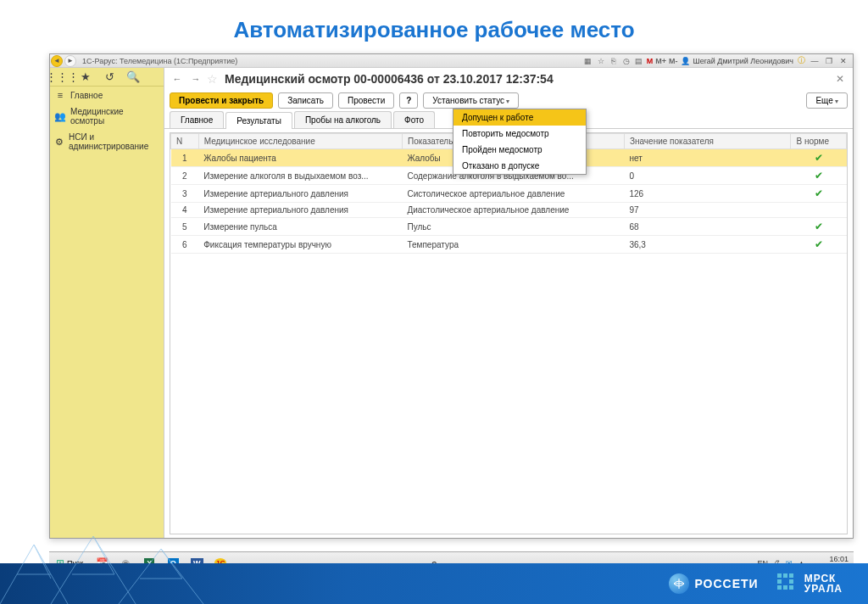  Describe the element at coordinates (588, 61) in the screenshot. I see `grid-icon: ▦` at that location.